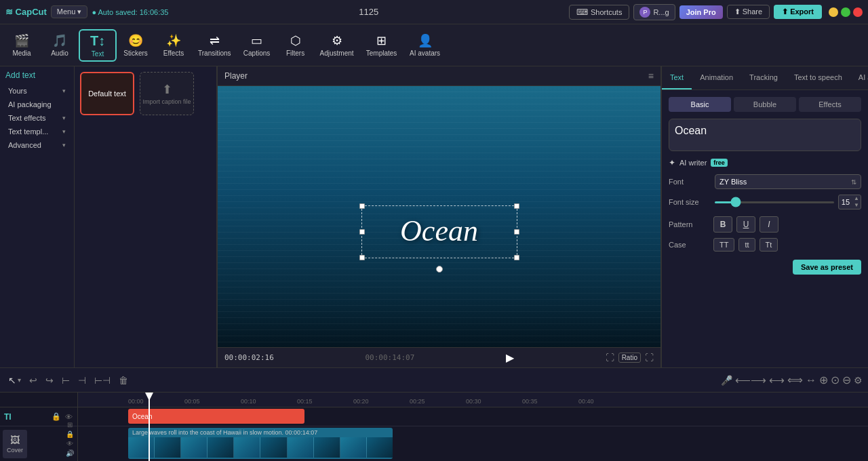 The height and width of the screenshot is (461, 868). What do you see at coordinates (70, 424) in the screenshot?
I see `video-track-add: ⊞` at bounding box center [70, 424].